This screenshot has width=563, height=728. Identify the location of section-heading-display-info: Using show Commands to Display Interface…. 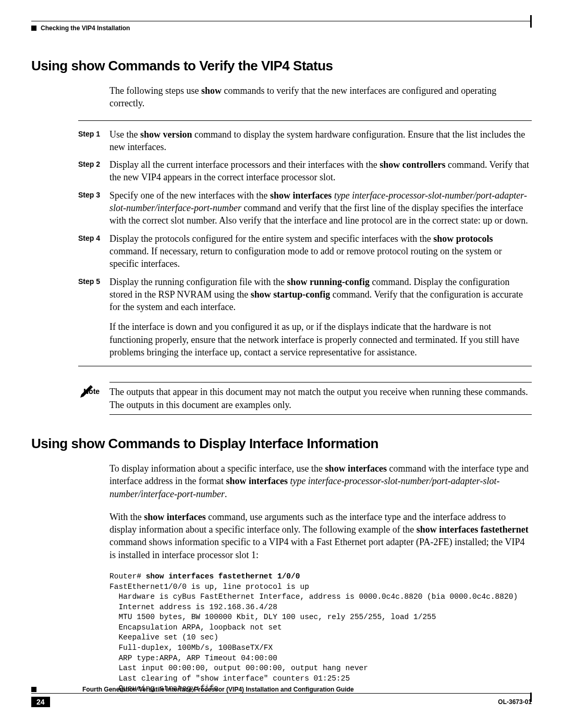
(282, 444).